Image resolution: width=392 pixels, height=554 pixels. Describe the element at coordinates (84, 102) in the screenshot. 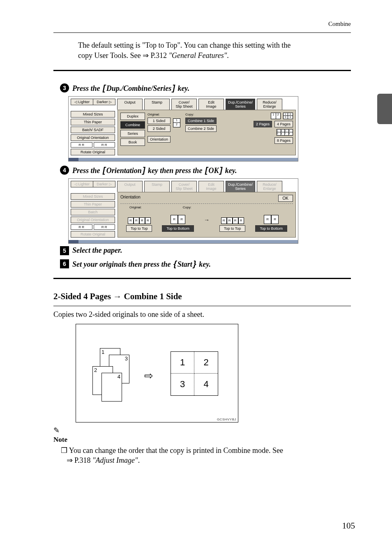

I see `lighter-label: Lighter` at that location.